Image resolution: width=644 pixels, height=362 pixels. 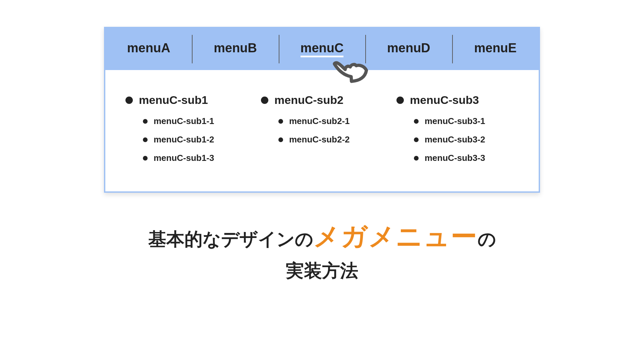 What do you see at coordinates (455, 158) in the screenshot?
I see `dropdown-link-label: menuC-sub3-3` at bounding box center [455, 158].